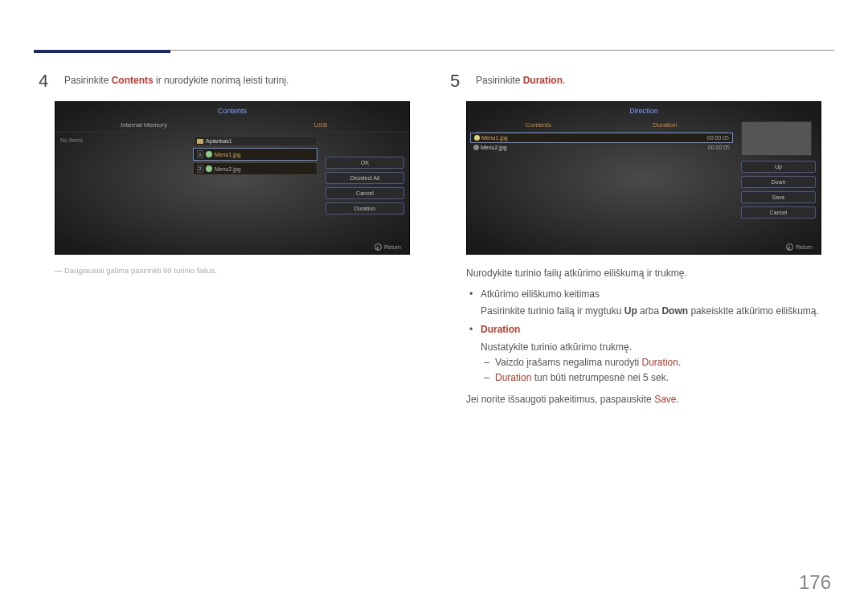  I want to click on contents-screenshot: Contents Internal Memory USB No Items Ap…, so click(232, 178).